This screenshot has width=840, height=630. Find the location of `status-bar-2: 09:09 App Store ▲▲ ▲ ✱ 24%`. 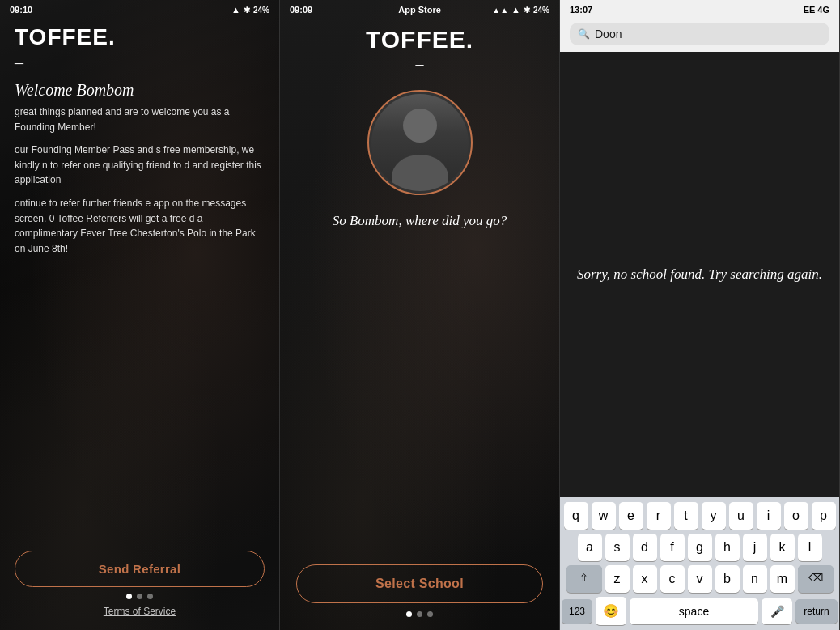

status-bar-2: 09:09 App Store ▲▲ ▲ ✱ 24% is located at coordinates (419, 9).